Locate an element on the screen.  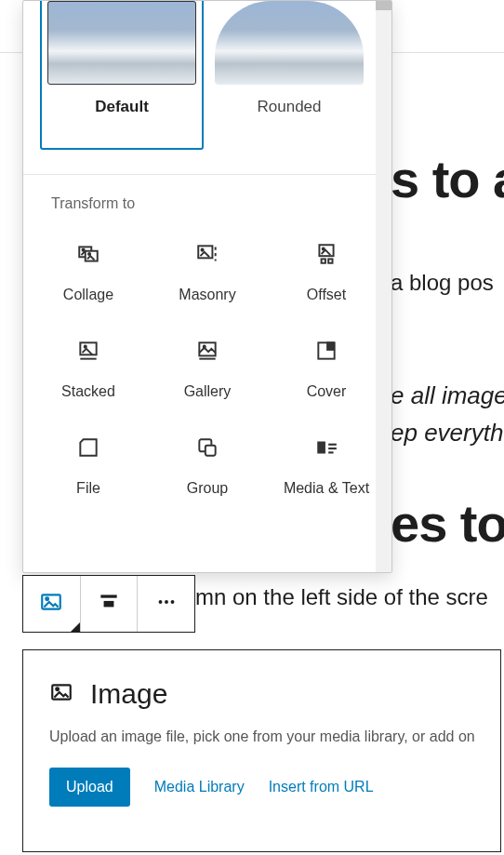
image-icon is located at coordinates (61, 694).